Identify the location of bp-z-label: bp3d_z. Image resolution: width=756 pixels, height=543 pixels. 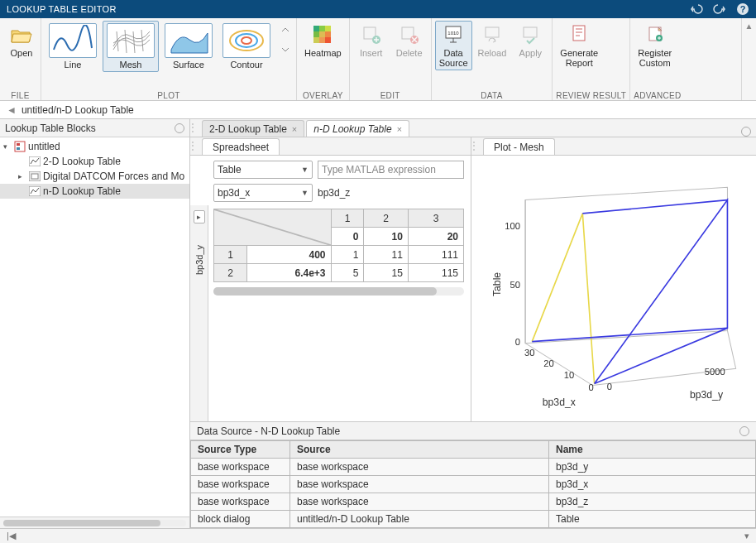
(334, 193).